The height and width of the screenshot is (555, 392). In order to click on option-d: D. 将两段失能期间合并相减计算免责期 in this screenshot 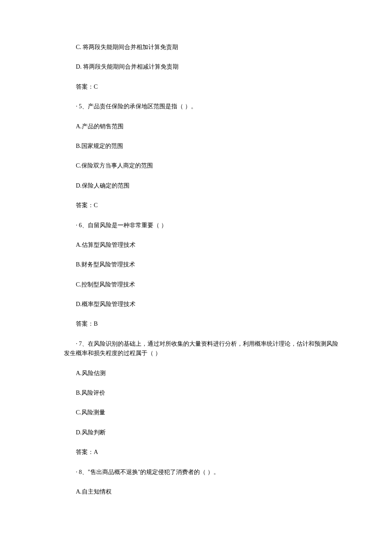, I will do `click(202, 67)`.